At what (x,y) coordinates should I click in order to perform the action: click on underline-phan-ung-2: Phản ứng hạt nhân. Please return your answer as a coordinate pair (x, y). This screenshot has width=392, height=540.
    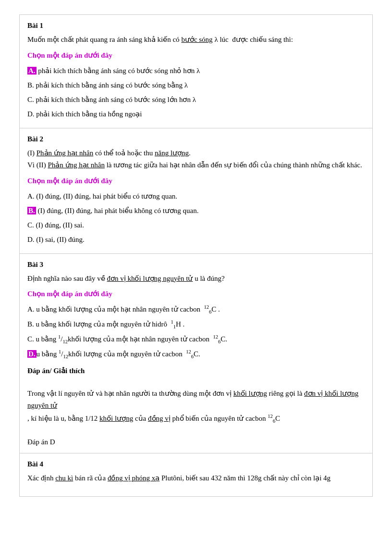
    Looking at the image, I should click on (76, 165).